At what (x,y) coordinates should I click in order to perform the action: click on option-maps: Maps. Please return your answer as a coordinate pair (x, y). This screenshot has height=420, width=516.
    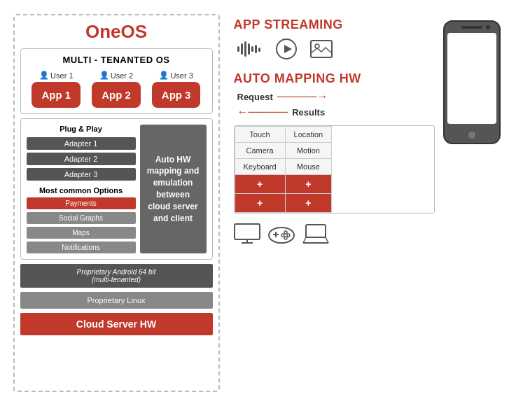
    Looking at the image, I should click on (81, 232).